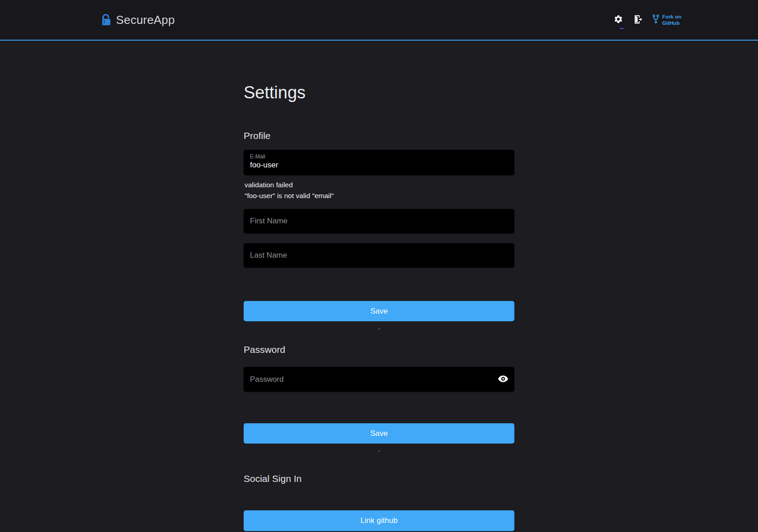 The width and height of the screenshot is (758, 532). What do you see at coordinates (379, 20) in the screenshot?
I see `app-header: SecureApp` at bounding box center [379, 20].